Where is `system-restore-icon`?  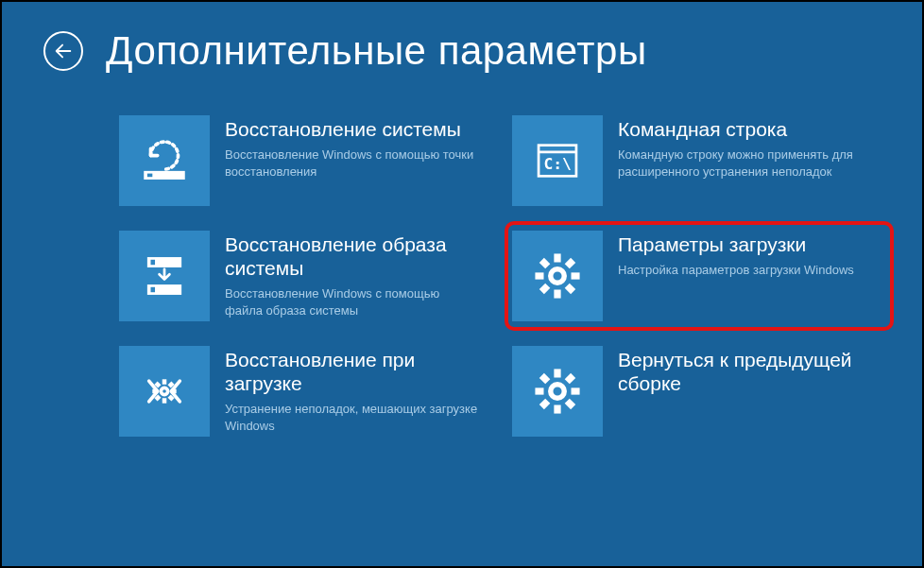 system-restore-icon is located at coordinates (164, 161).